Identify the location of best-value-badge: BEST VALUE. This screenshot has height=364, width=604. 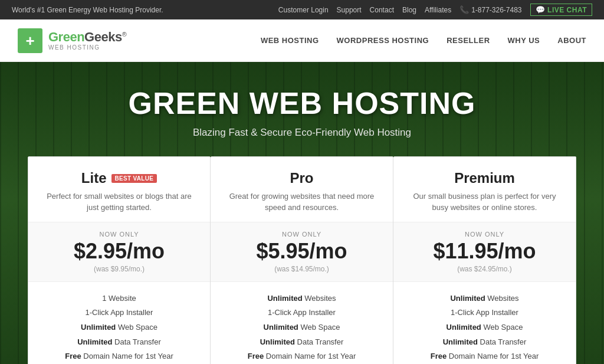
(134, 178).